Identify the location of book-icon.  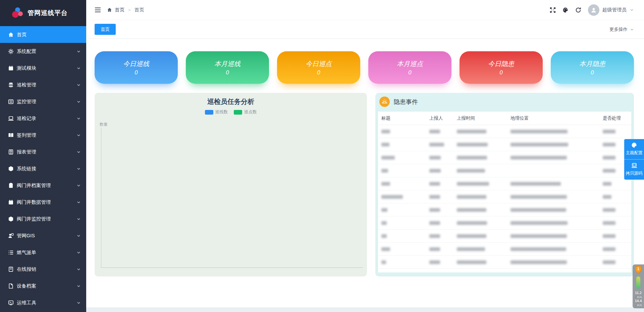
(11, 135).